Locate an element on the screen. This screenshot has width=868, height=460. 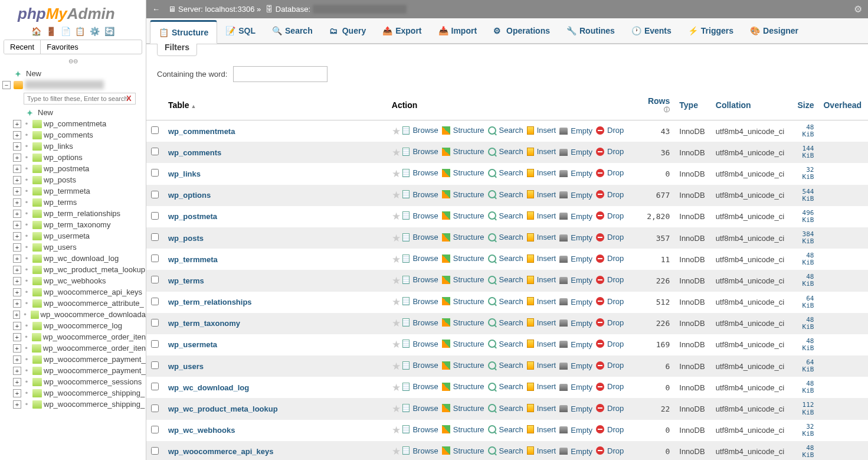
tab-operations: ⚙Operations is located at coordinates (522, 31).